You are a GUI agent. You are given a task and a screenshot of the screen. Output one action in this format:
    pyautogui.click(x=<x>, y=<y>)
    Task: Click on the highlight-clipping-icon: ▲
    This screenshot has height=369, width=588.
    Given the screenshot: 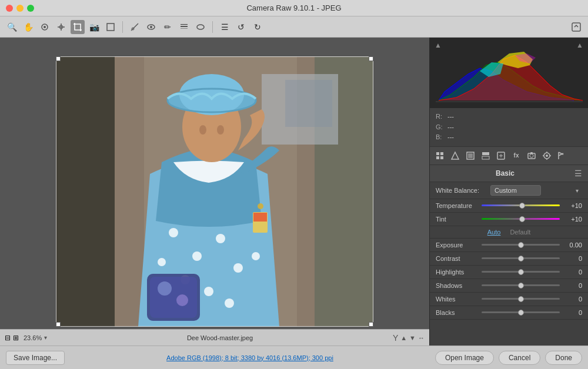 What is the action you would take?
    pyautogui.click(x=438, y=45)
    